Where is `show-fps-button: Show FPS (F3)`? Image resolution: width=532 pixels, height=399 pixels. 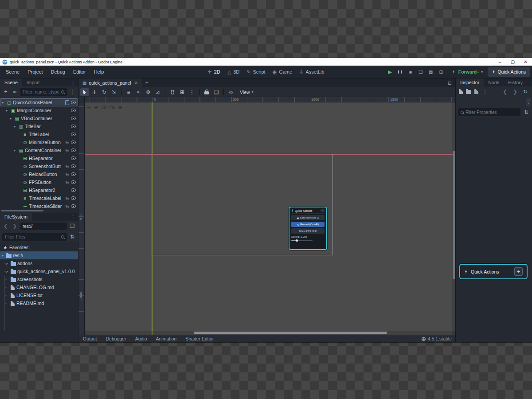 show-fps-button: Show FPS (F3) is located at coordinates (308, 231).